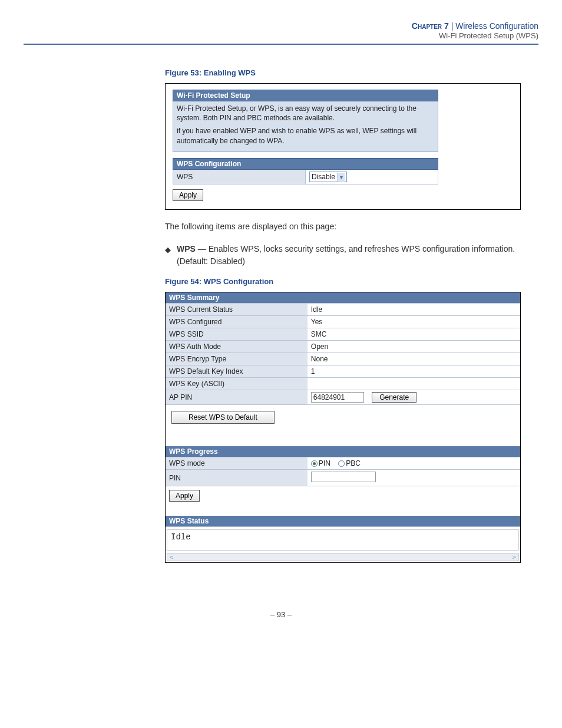  I want to click on pin-label: PIN, so click(237, 478).